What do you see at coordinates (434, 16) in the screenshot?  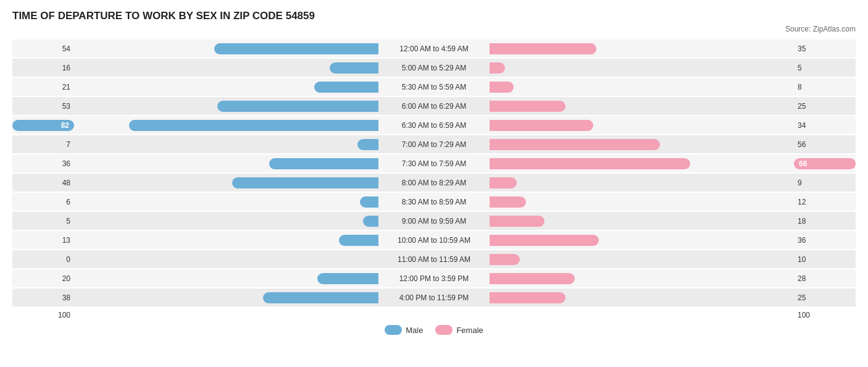 I see `chart-title: TIME OF DEPARTURE TO WORK BY SEX IN ZIP …` at bounding box center [434, 16].